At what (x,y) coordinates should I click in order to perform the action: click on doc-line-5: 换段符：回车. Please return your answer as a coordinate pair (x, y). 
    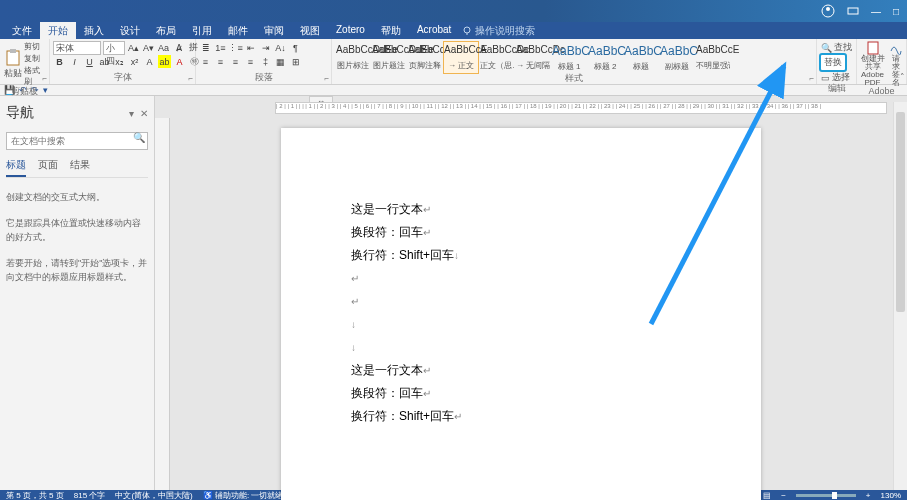
    Looking at the image, I should click on (387, 393).